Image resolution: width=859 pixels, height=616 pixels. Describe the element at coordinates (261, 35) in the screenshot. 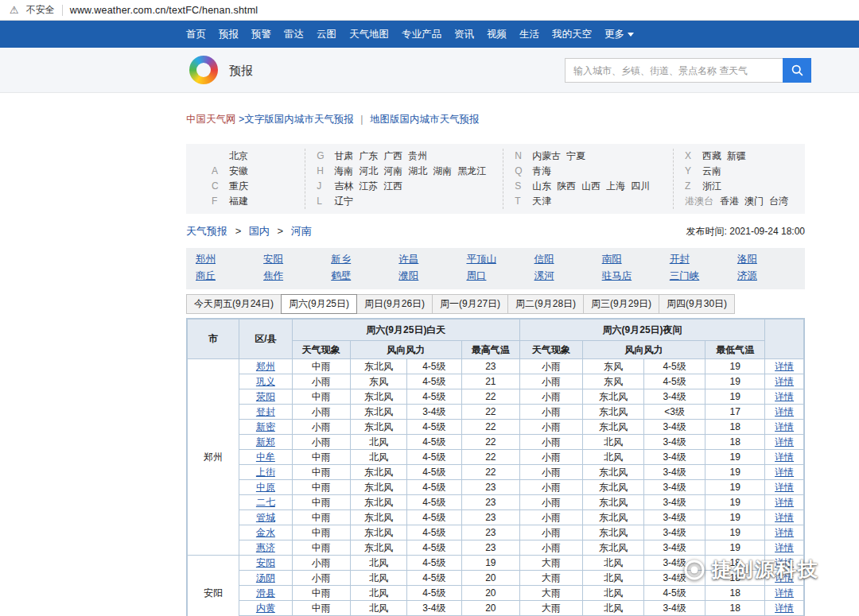

I see `nav-item: 预警` at that location.